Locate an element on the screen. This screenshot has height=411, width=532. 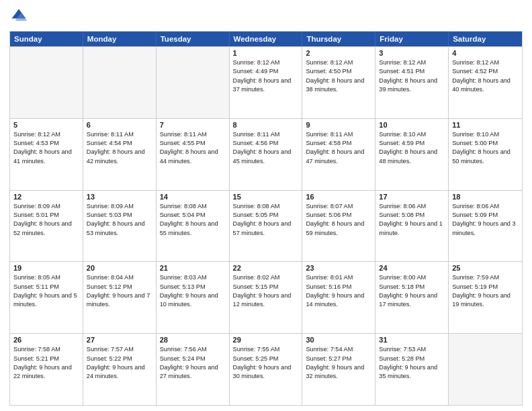
daylight-text: Daylight: 8 hours and 57 minutes. is located at coordinates (266, 228).